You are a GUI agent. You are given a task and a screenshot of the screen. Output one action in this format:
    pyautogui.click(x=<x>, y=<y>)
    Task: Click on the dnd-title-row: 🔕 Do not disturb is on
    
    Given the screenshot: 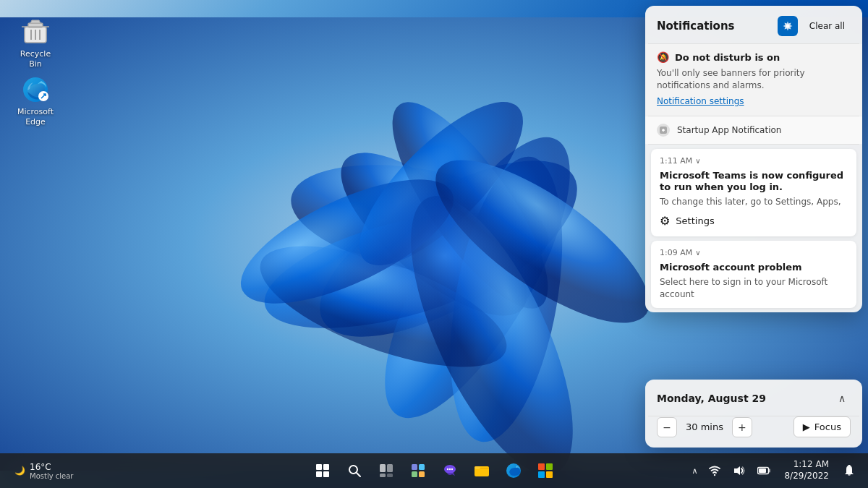 What is the action you would take?
    pyautogui.click(x=754, y=57)
    